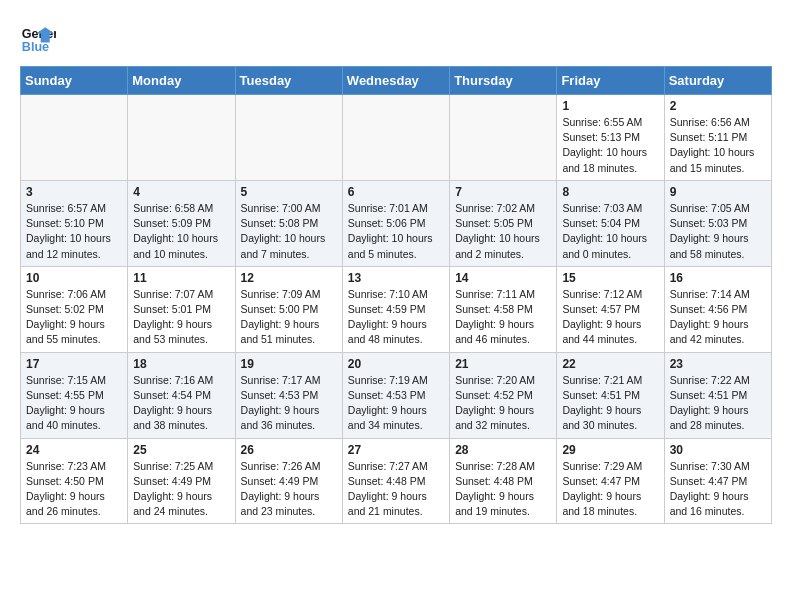 The width and height of the screenshot is (792, 612). What do you see at coordinates (74, 490) in the screenshot?
I see `day-info: Sunrise: 7:23 AM Sunset: 4:50 PM Dayligh…` at bounding box center [74, 490].